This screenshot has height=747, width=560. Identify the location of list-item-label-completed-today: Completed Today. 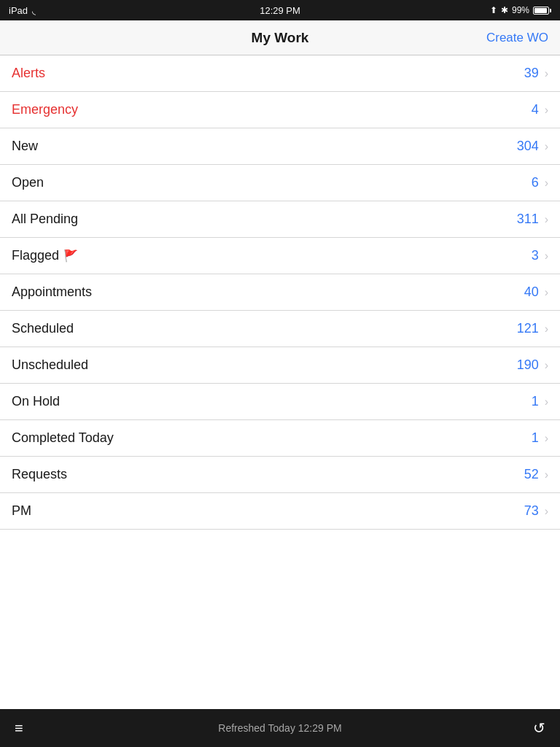
(63, 438).